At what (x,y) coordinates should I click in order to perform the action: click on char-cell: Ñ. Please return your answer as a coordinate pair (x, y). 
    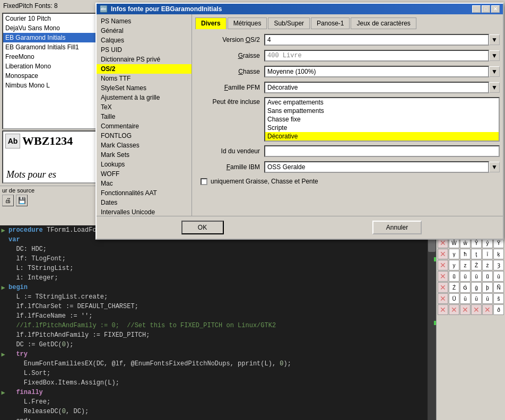
    Looking at the image, I should click on (499, 287).